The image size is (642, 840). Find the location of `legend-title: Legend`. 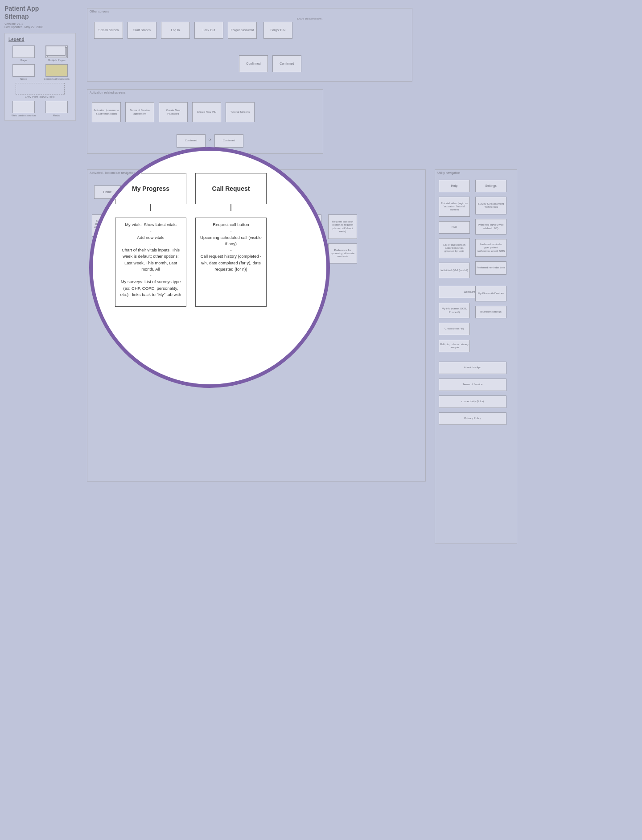

legend-title: Legend is located at coordinates (40, 39).